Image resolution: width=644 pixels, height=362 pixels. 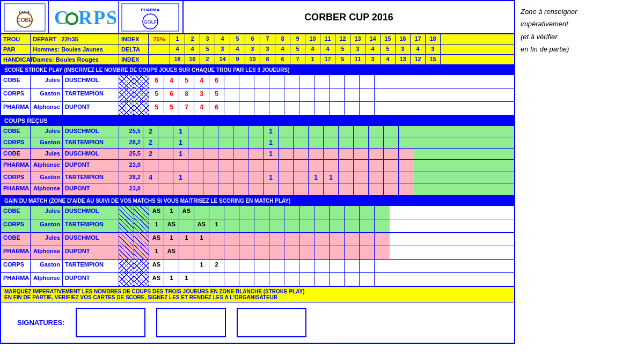 What do you see at coordinates (391, 154) in the screenshot?
I see `cr3-h17` at bounding box center [391, 154].